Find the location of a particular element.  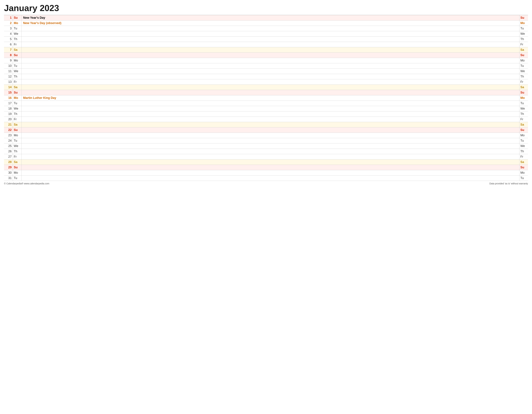

table-row: 17 Tu Tu is located at coordinates (266, 103).